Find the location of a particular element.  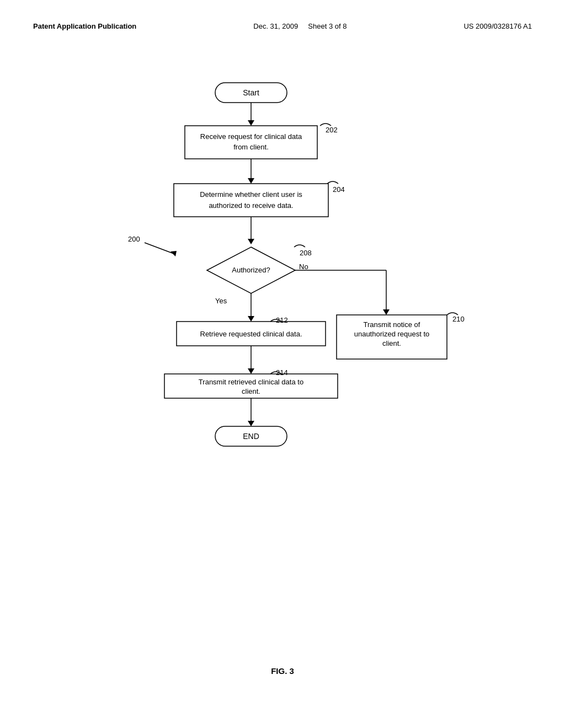

label-200: 200 is located at coordinates (134, 239).